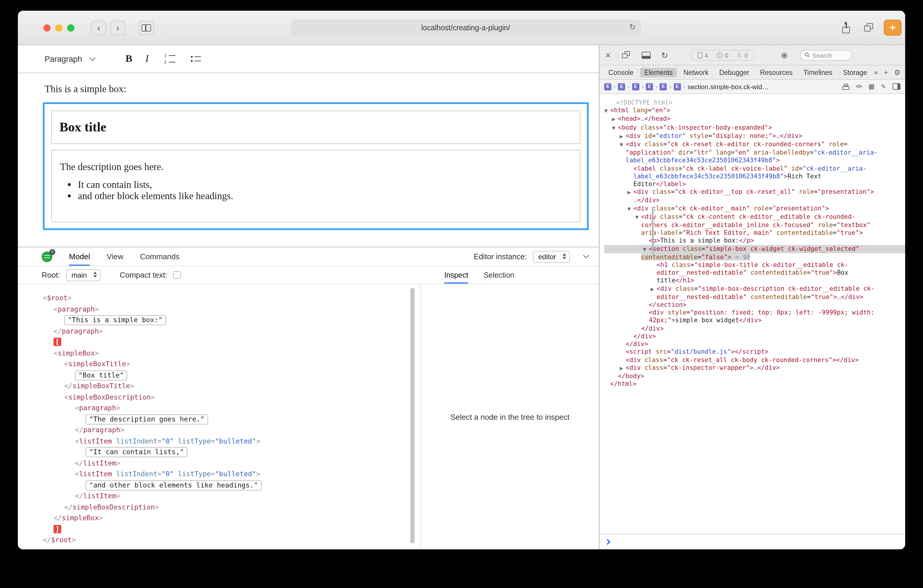 The width and height of the screenshot is (923, 588). Describe the element at coordinates (754, 297) in the screenshot. I see `dom-tree-node: editor__nested-editable" contenteditable…` at that location.